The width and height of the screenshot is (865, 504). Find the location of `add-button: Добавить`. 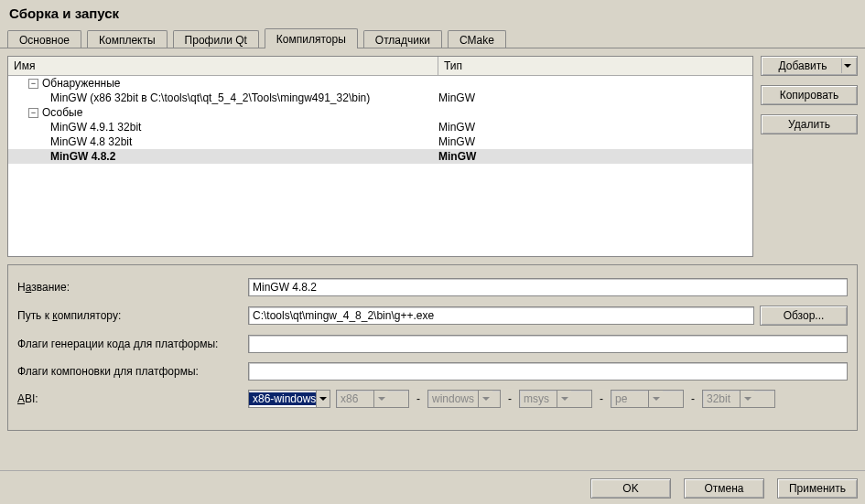

add-button: Добавить is located at coordinates (809, 66).